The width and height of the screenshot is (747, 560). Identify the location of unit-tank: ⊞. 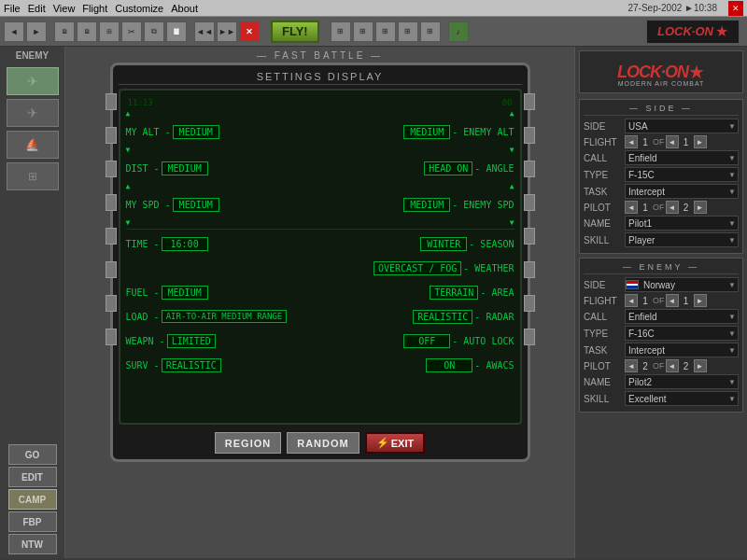
(33, 176).